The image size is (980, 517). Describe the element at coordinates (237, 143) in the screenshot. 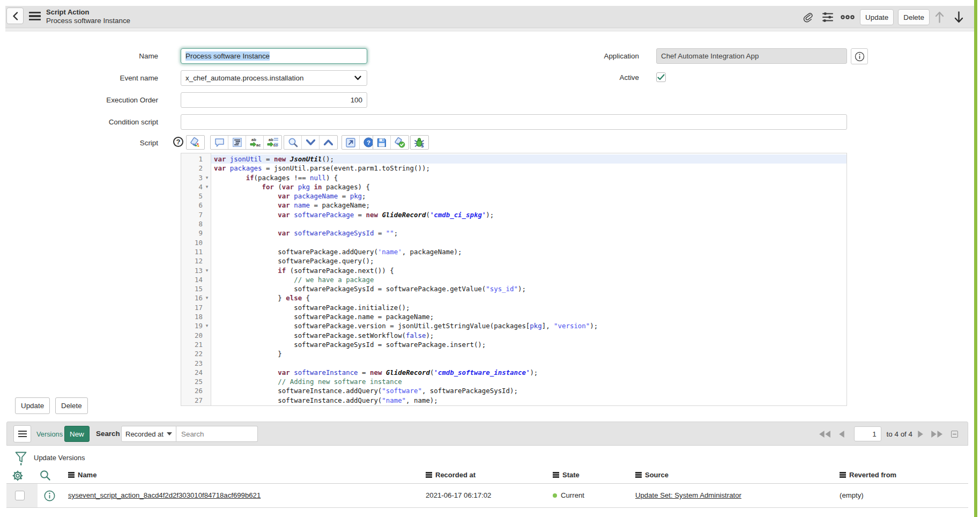

I see `format-code-icon` at that location.